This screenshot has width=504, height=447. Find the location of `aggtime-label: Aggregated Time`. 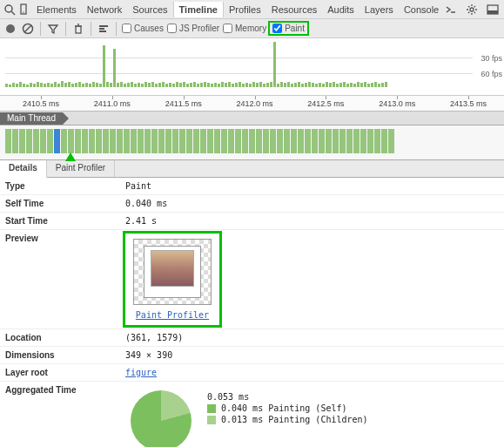

aggtime-label: Aggregated Time is located at coordinates (60, 415).